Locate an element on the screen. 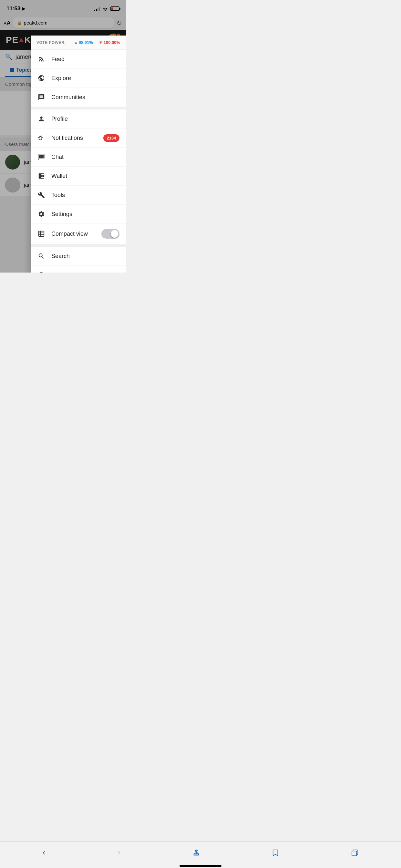 The image size is (401, 868). arrow-down-icon: ▼ is located at coordinates (101, 42).